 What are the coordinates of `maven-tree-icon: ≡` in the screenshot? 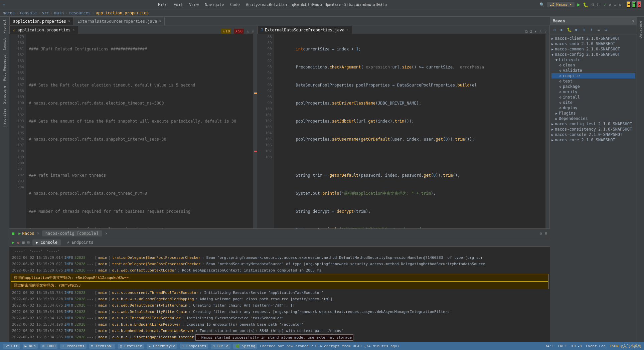 It's located at (599, 30).